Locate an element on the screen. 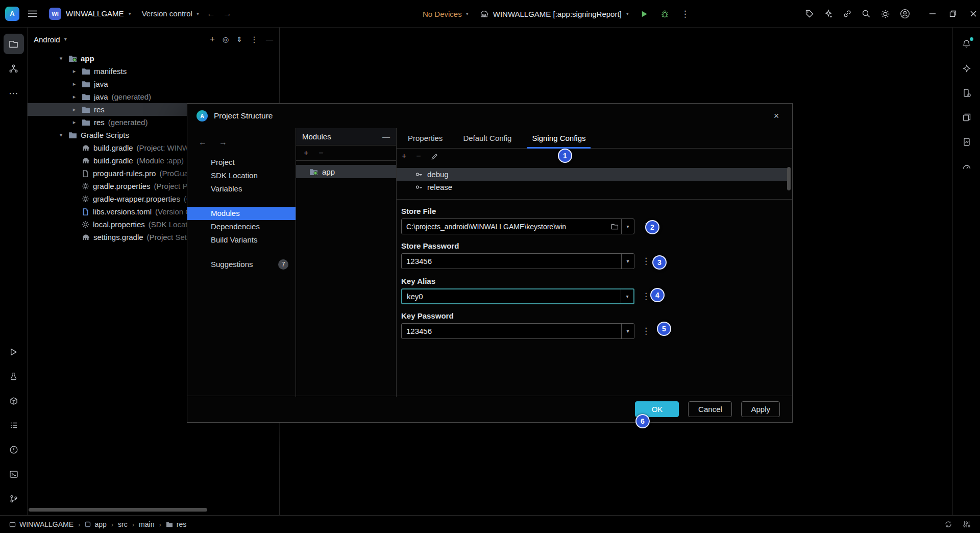  navigate-back-icon: ← is located at coordinates (211, 14).